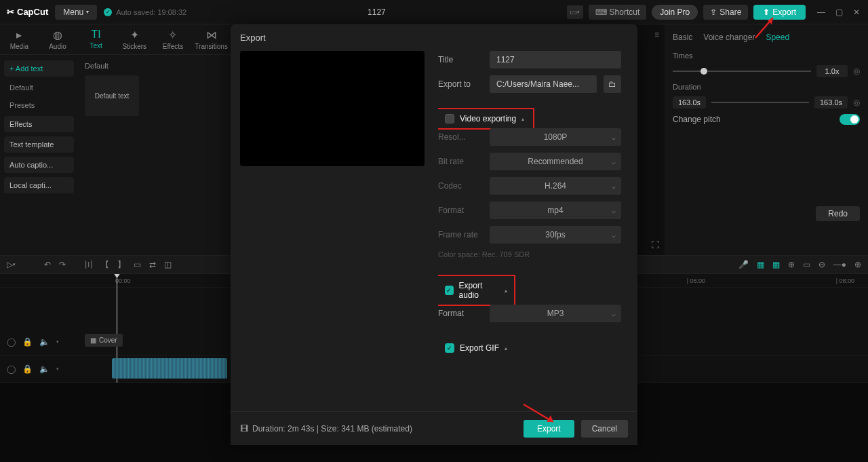  I want to click on share-icon: ⇪, so click(713, 12).